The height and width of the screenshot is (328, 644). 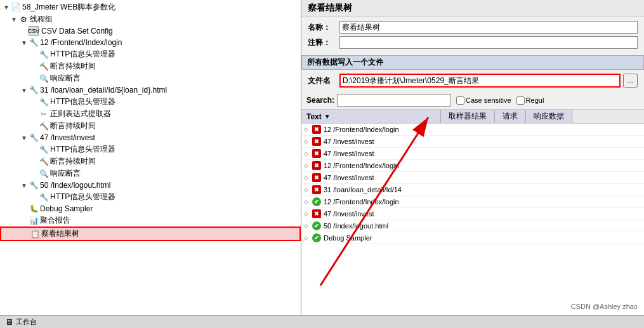 What do you see at coordinates (150, 233) in the screenshot?
I see `tree-result-tree: 📋 察看结果树` at bounding box center [150, 233].